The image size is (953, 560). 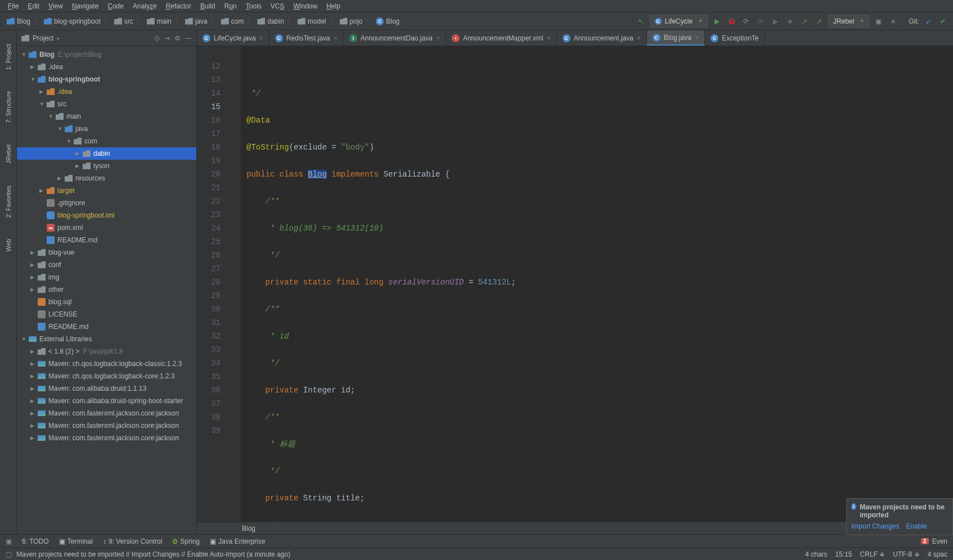 What do you see at coordinates (107, 104) in the screenshot?
I see `tree-src: ▼src` at bounding box center [107, 104].